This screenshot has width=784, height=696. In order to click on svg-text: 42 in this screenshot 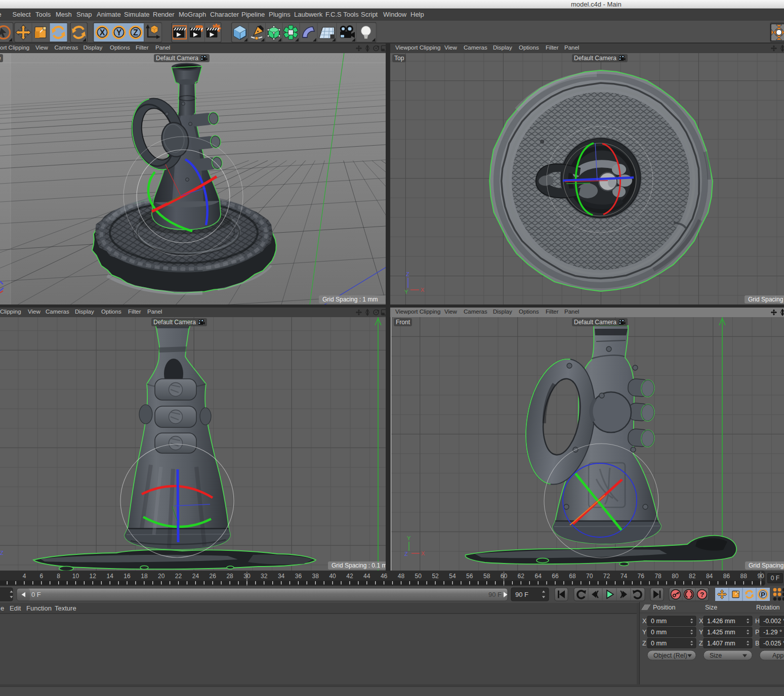, I will do `click(350, 576)`.